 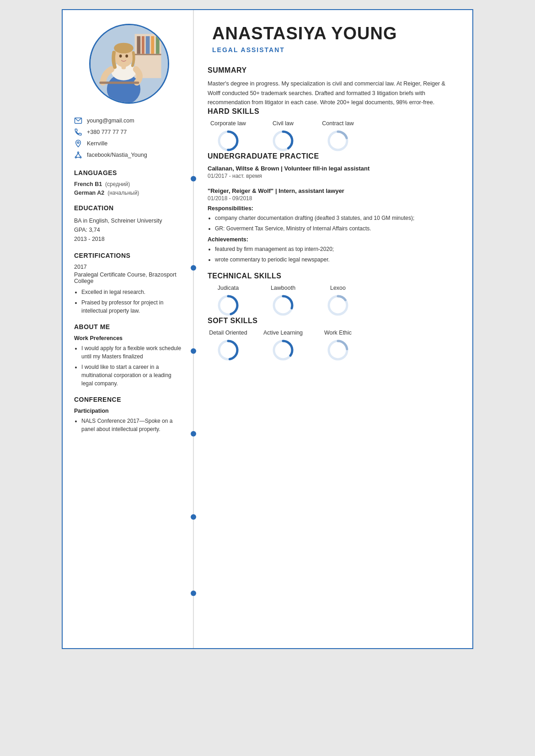 What do you see at coordinates (129, 283) in the screenshot?
I see `certifications-section: CERTIFICATIONS 2017 Paralegal Certificat…` at bounding box center [129, 283].